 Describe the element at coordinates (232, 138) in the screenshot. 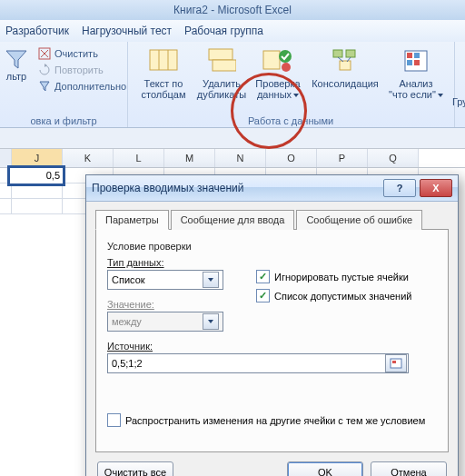

I see `formula-bar-area` at that location.